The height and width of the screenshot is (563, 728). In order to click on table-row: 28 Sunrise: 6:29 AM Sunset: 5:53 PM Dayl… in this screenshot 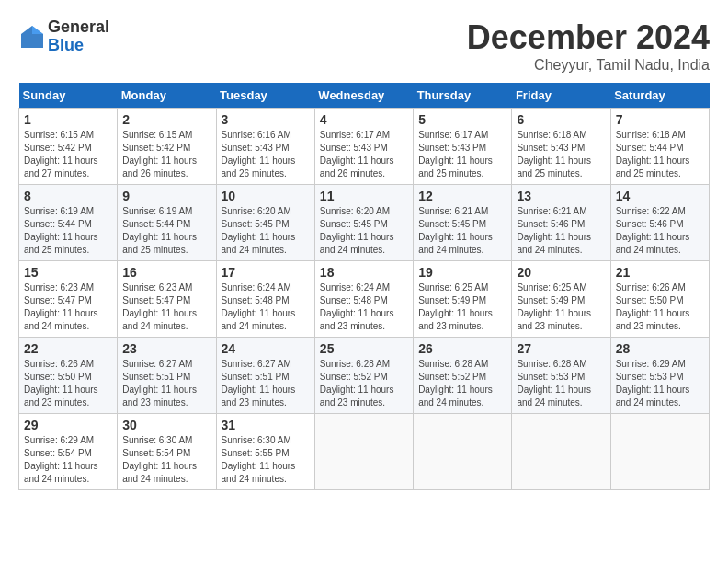, I will do `click(660, 375)`.